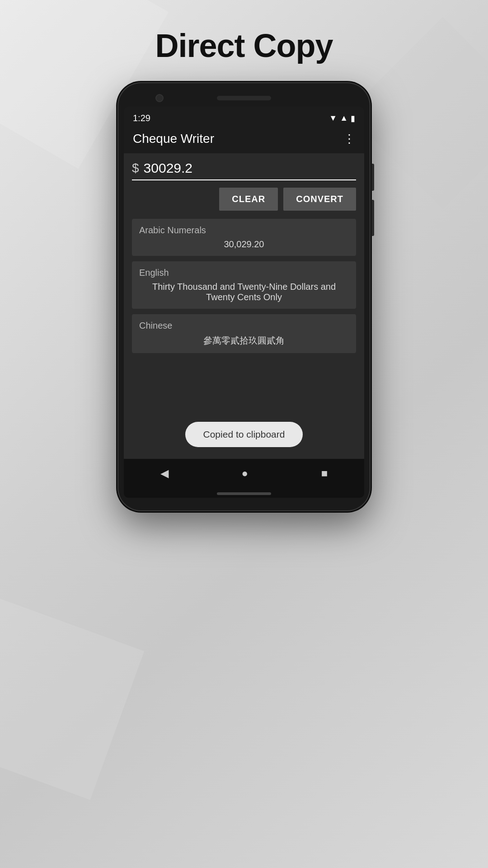 The width and height of the screenshot is (488, 868). What do you see at coordinates (250, 168) in the screenshot?
I see `amount-input: 30029.2` at bounding box center [250, 168].